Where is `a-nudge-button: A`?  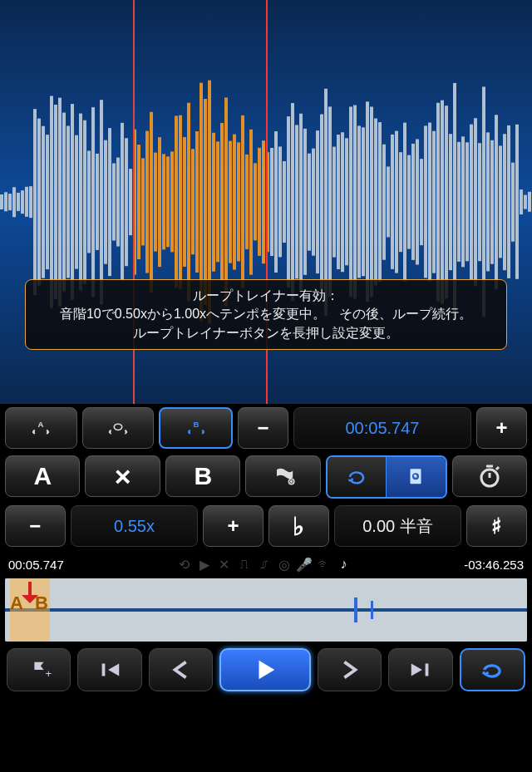
a-nudge-button: A is located at coordinates (42, 428).